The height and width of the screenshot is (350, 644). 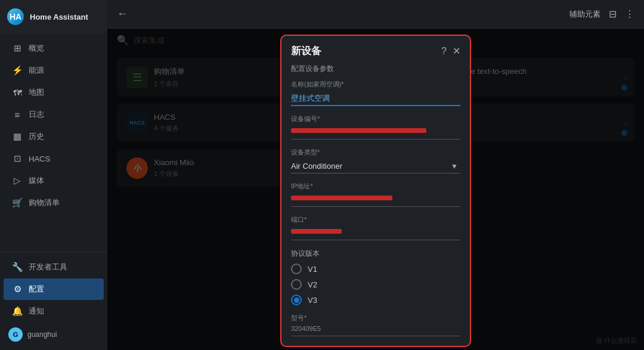 I want to click on protocol-v1-label: V1, so click(x=312, y=270).